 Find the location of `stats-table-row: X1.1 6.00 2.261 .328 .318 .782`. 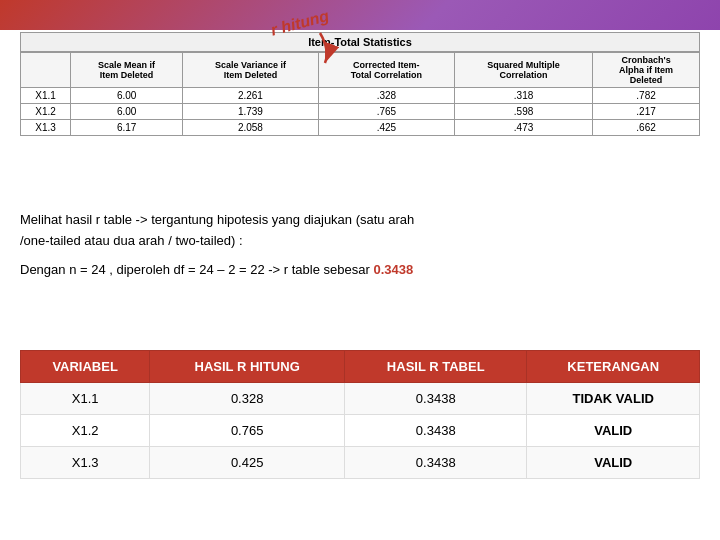

stats-table-row: X1.1 6.00 2.261 .328 .318 .782 is located at coordinates (360, 96).